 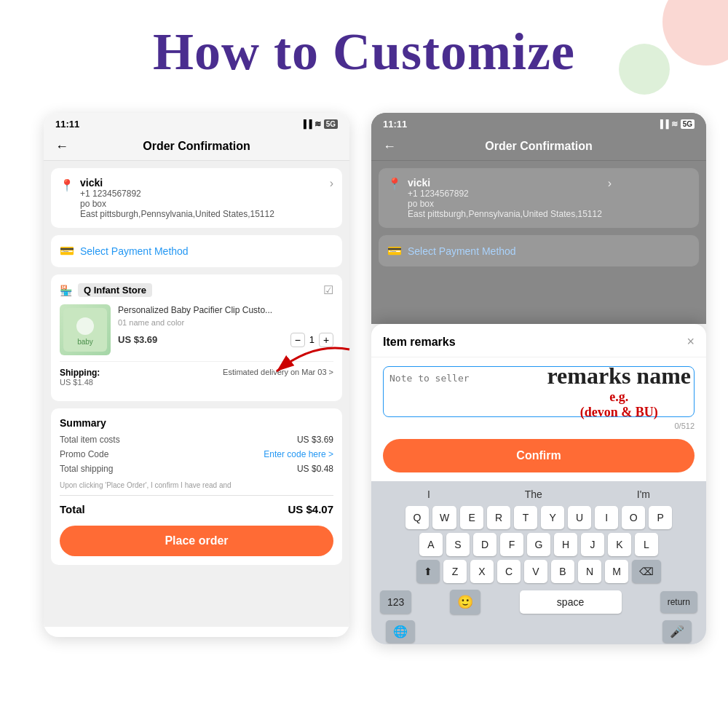 What do you see at coordinates (539, 545) in the screenshot?
I see `keyboard-row-2: A S D F G H J K L` at bounding box center [539, 545].